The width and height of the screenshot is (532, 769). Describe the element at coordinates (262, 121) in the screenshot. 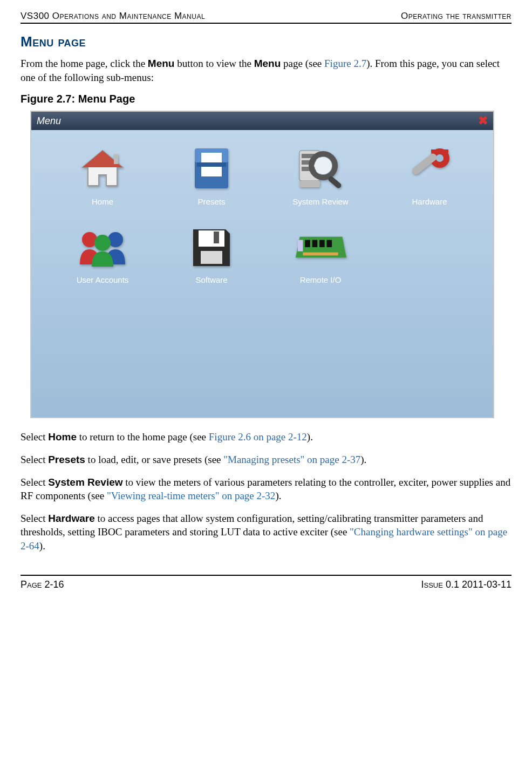

I see `menu-titlebar: Menu ✖` at that location.